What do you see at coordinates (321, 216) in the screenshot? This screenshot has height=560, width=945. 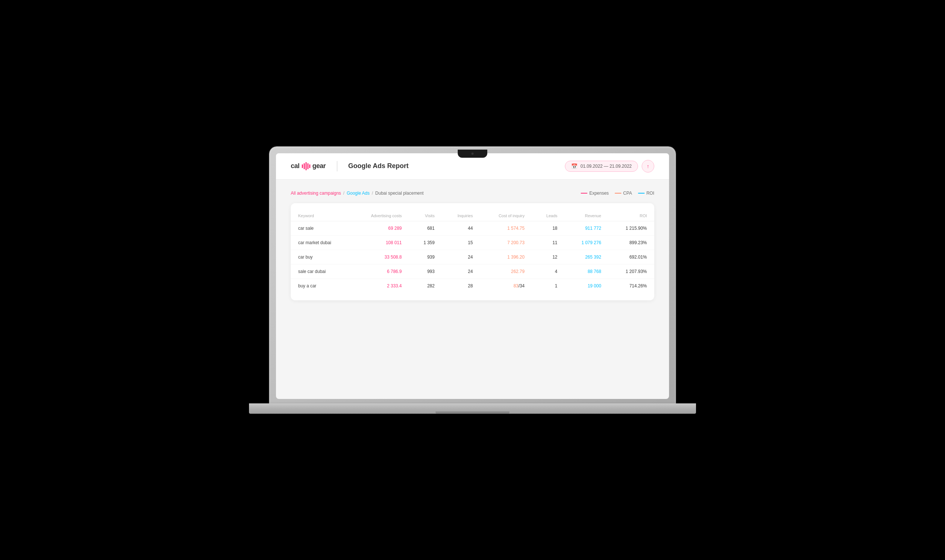 I see `col-keyword: Keyword` at bounding box center [321, 216].